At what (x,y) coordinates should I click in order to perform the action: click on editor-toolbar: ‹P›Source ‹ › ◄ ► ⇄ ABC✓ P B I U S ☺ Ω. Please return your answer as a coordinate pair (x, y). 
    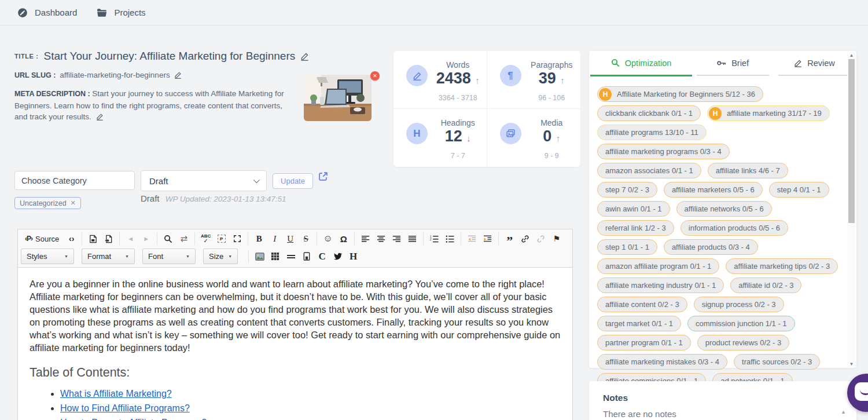
    Looking at the image, I should click on (295, 249).